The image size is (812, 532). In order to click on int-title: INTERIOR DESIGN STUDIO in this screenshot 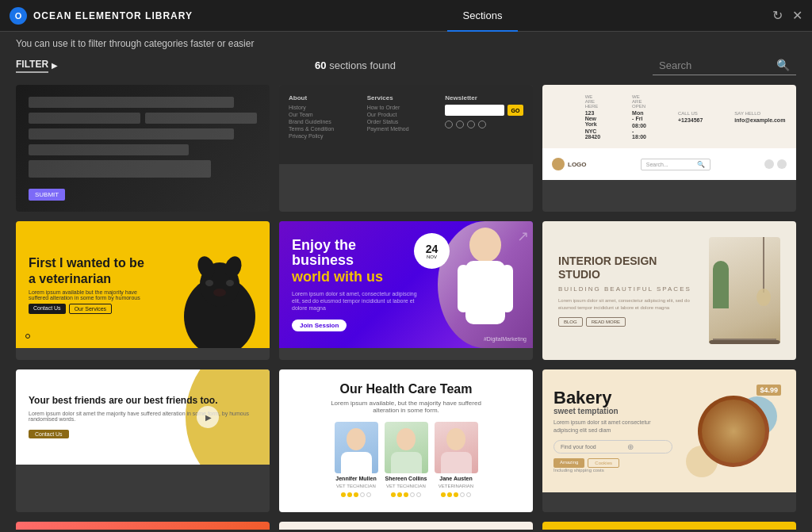, I will do `click(629, 268)`.